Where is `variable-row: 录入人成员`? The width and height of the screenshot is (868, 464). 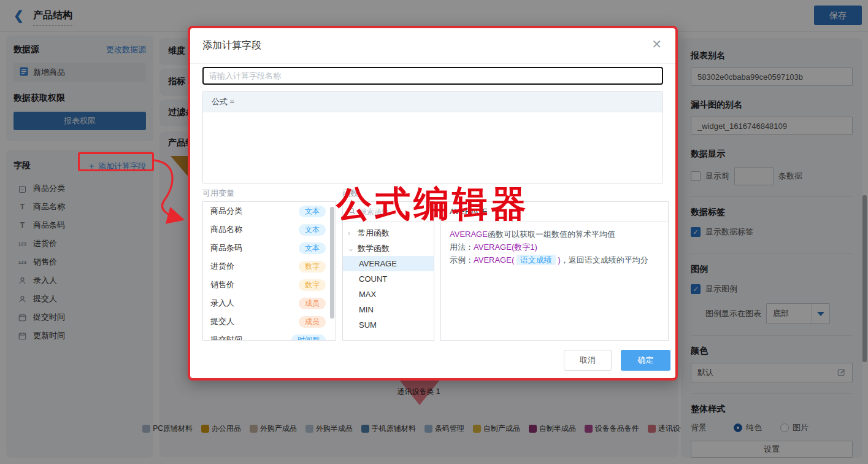 variable-row: 录入人成员 is located at coordinates (269, 303).